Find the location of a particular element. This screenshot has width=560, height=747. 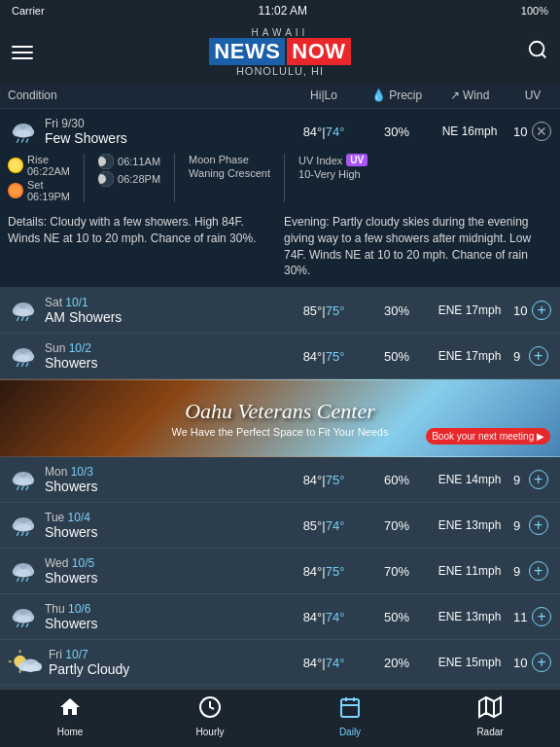

nav-item-hourly: Hourly is located at coordinates (210, 716).